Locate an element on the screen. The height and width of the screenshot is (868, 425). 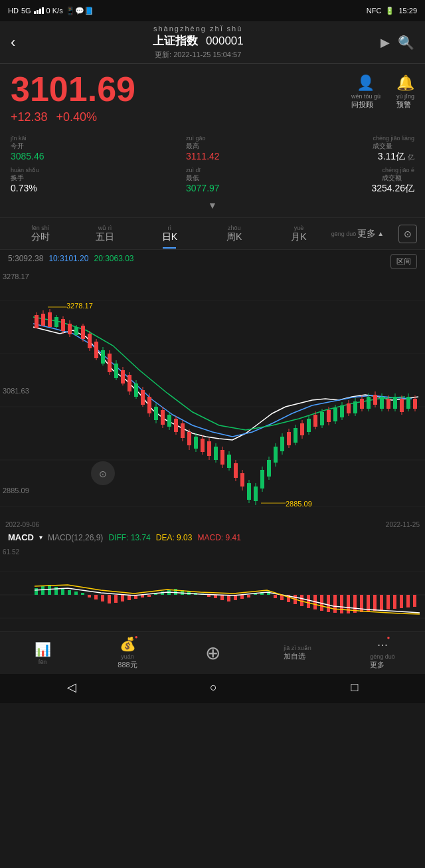
macd-value: MACD: 9.41 is located at coordinates (219, 538).